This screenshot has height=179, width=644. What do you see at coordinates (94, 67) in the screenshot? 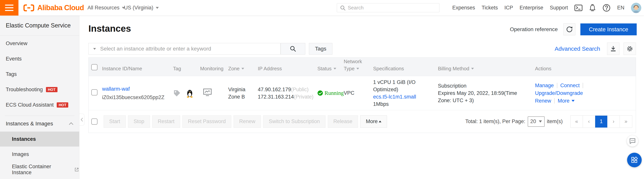
I see `select-all-checkbox` at bounding box center [94, 67].